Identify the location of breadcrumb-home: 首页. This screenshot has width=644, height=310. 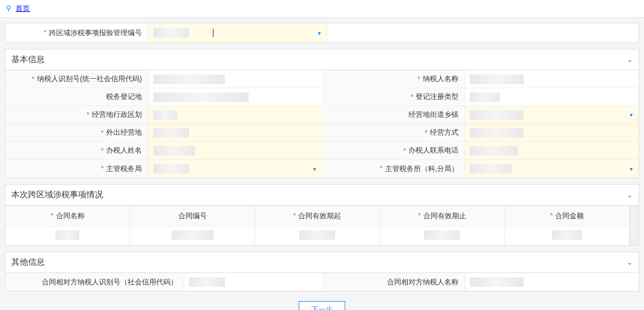
(23, 8).